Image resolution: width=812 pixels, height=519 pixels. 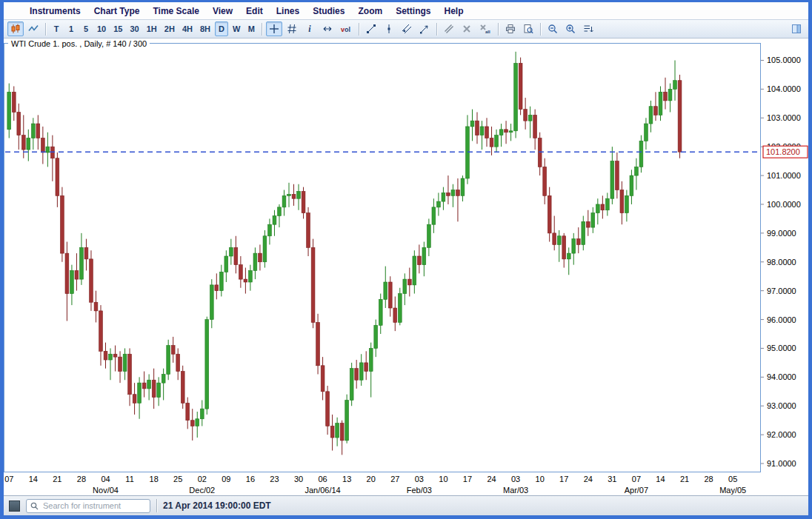 What do you see at coordinates (516, 490) in the screenshot?
I see `month-tick-label: Mar/03` at bounding box center [516, 490].